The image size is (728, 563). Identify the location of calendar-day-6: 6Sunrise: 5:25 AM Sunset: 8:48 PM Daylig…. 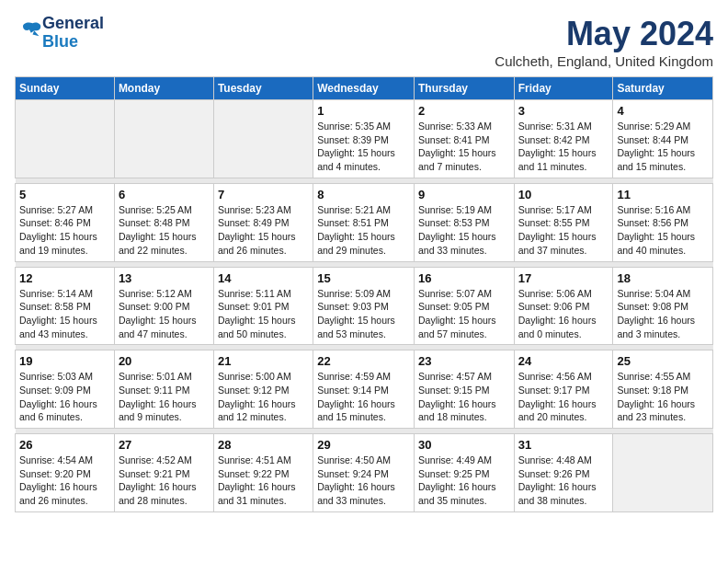
(164, 223).